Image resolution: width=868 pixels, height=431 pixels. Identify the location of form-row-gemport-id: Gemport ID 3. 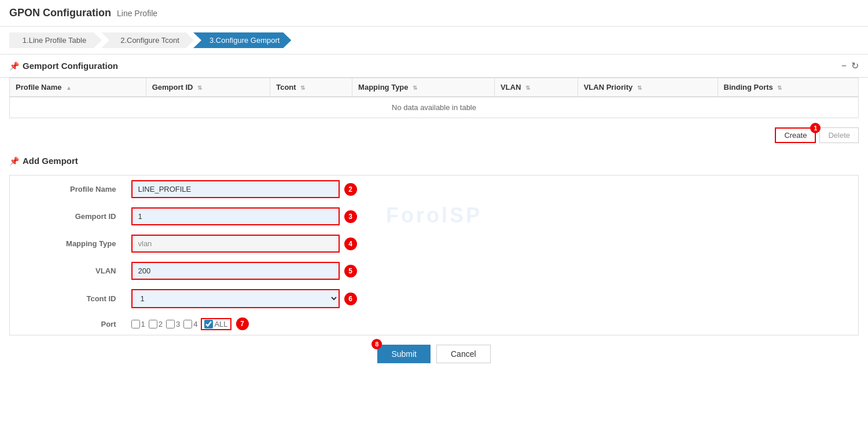
(434, 217).